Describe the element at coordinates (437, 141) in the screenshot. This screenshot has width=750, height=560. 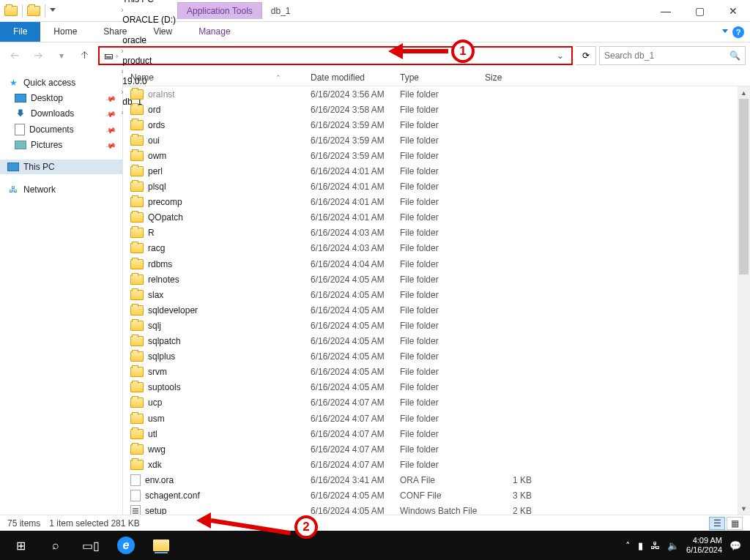
I see `file-row: oui6/16/2024 3:59 AMFile folder` at that location.